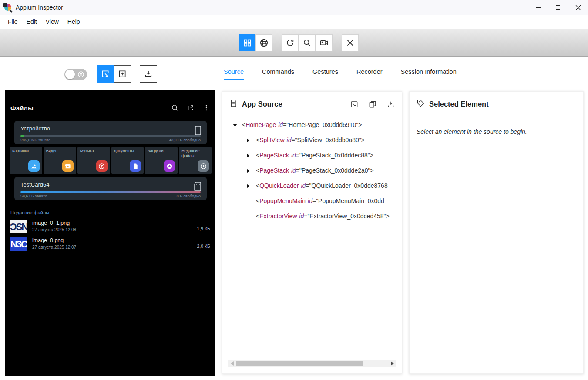  I want to click on file-size: 1,9 КБ, so click(204, 229).